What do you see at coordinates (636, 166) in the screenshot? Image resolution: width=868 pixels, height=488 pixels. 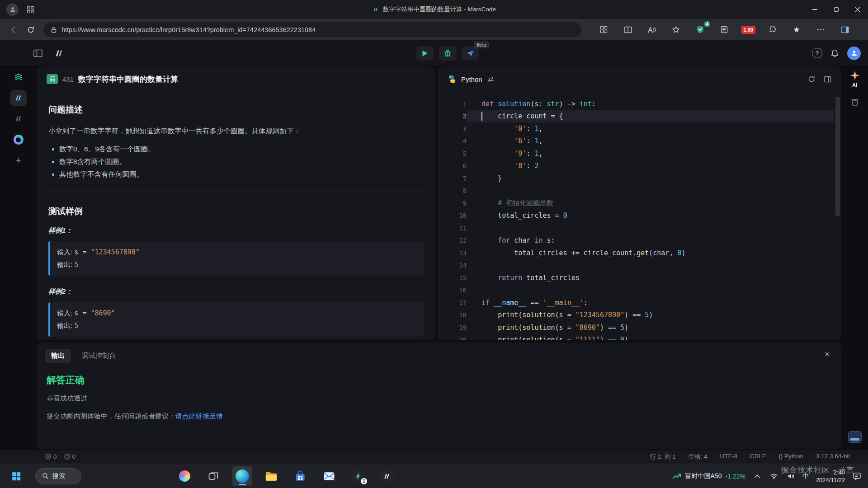 I see `code-line: 6 '8': 2` at bounding box center [636, 166].